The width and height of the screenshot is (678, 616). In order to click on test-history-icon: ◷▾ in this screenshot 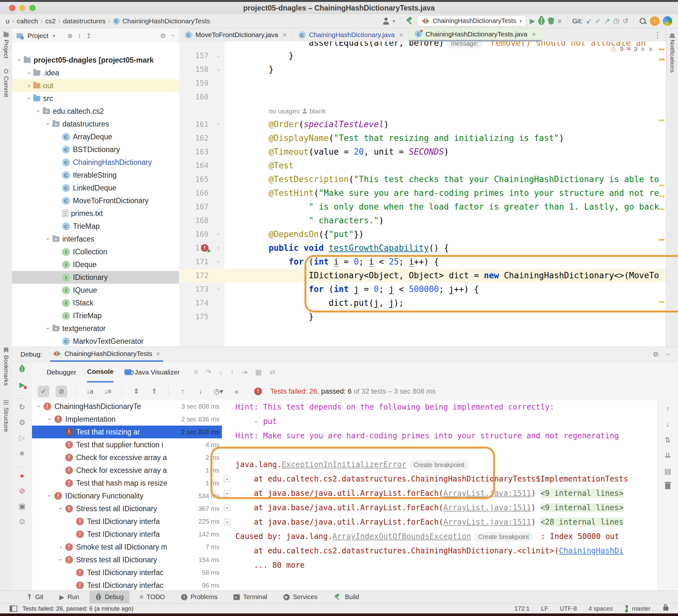, I will do `click(219, 392)`.